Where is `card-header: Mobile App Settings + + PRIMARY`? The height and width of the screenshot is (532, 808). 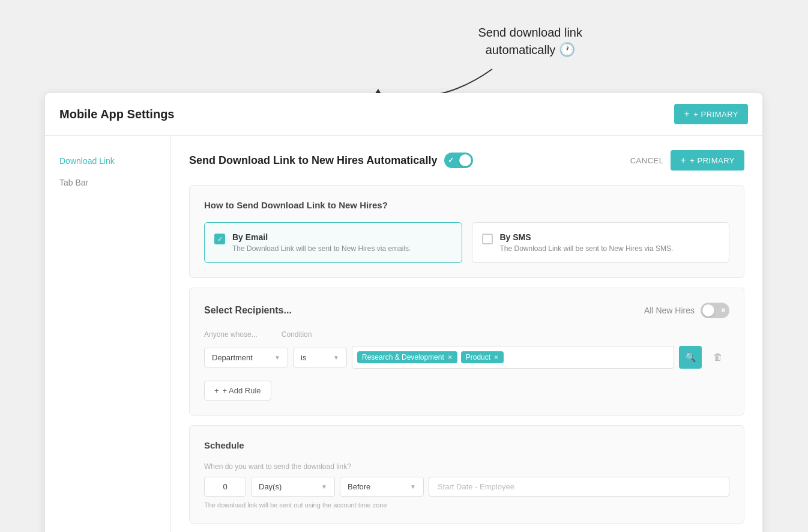
card-header: Mobile App Settings + + PRIMARY is located at coordinates (403, 114).